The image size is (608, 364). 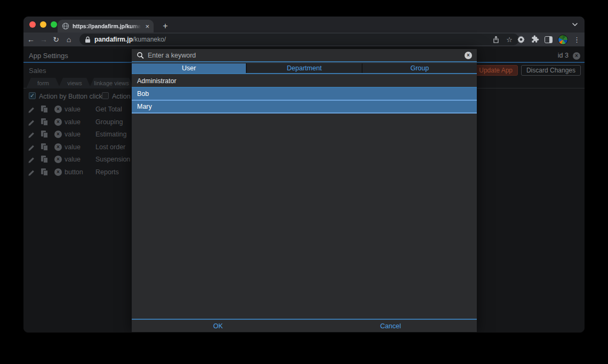 What do you see at coordinates (43, 25) in the screenshot?
I see `window-controls` at bounding box center [43, 25].